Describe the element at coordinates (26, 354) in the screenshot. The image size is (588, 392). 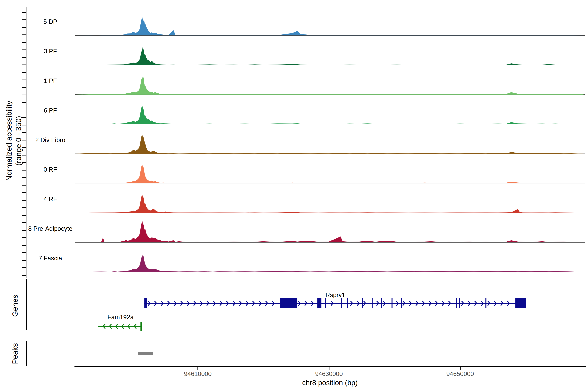
I see `peaks-bracket-line` at that location.